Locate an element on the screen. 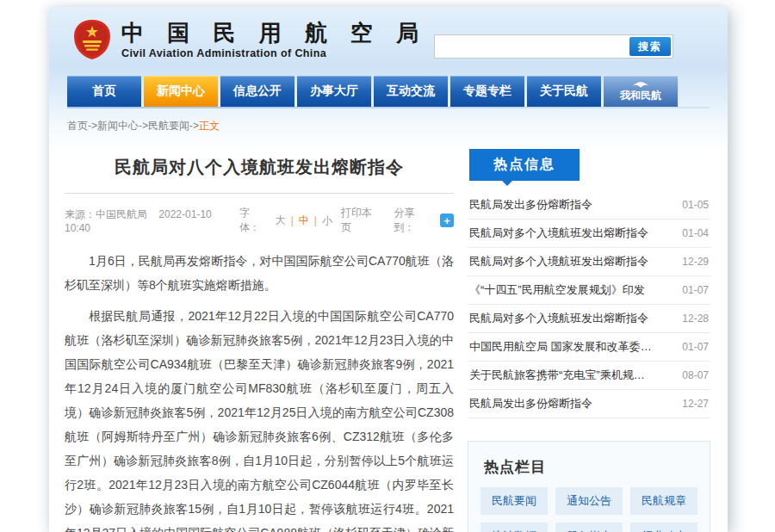 The width and height of the screenshot is (775, 532). nav-tab-interaction: 互动交流 is located at coordinates (411, 91).